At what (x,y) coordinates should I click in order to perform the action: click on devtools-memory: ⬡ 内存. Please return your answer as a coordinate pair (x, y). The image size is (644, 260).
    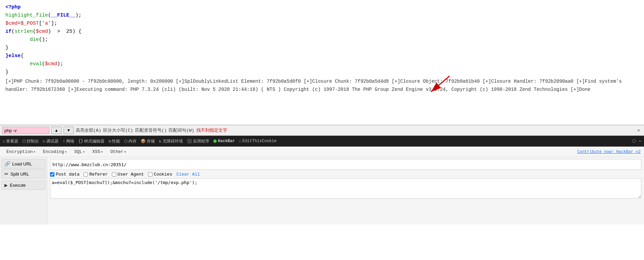
    Looking at the image, I should click on (130, 141).